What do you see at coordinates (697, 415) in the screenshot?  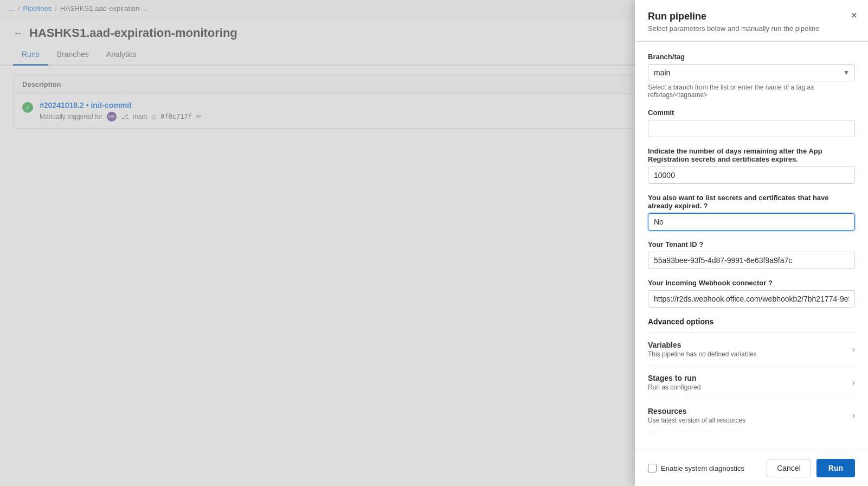 I see `resources-info: Resources Use latest version of all reso…` at bounding box center [697, 415].